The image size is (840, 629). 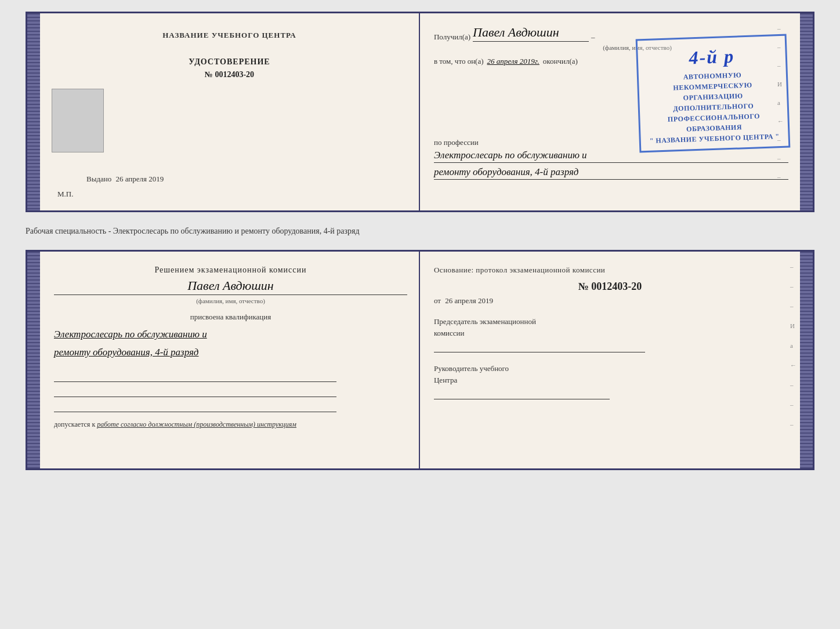 What do you see at coordinates (781, 140) in the screenshot?
I see `edge-4: –` at bounding box center [781, 140].